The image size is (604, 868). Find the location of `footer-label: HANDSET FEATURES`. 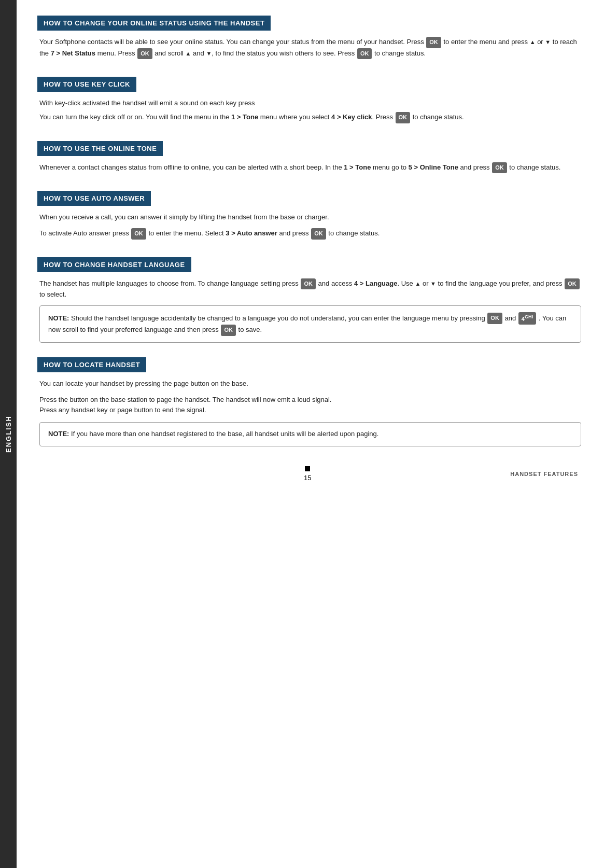

footer-label: HANDSET FEATURES is located at coordinates (544, 474).